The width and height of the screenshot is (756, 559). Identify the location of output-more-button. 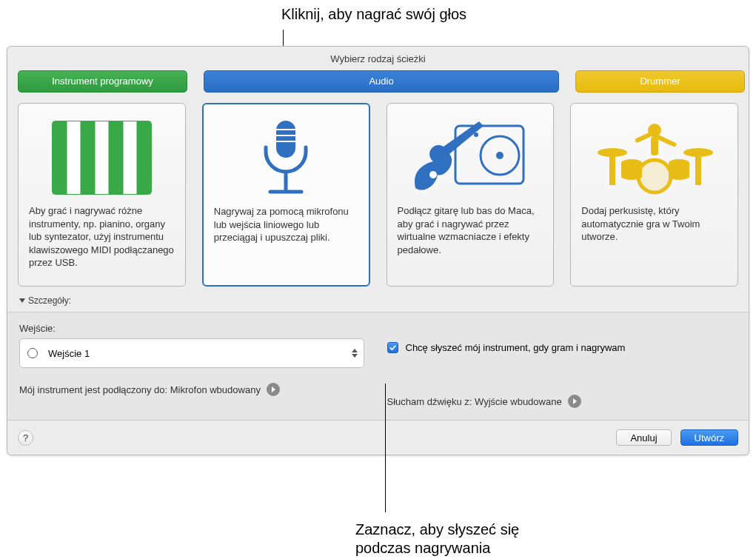
(575, 401).